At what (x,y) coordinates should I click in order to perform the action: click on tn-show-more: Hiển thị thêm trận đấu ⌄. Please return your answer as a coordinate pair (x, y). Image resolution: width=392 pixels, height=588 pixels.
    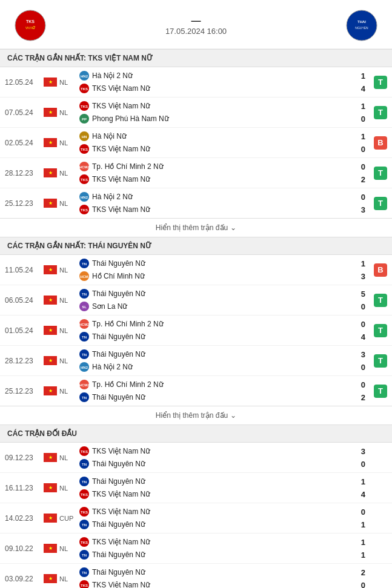
    Looking at the image, I should click on (196, 415).